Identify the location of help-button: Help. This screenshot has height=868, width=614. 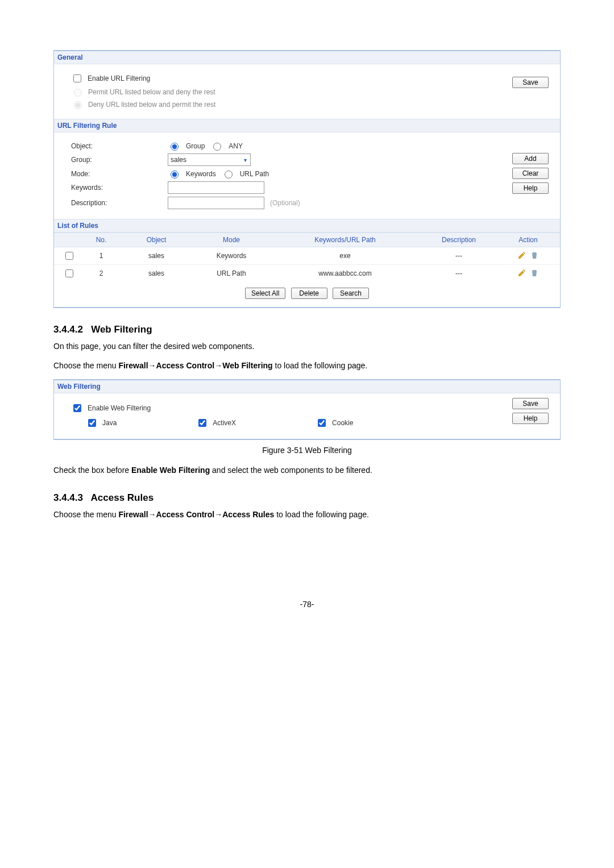
(530, 188).